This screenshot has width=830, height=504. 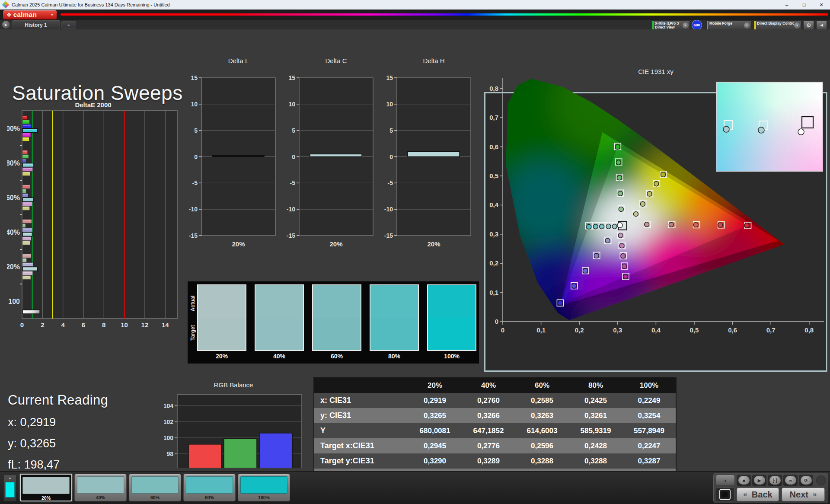 I want to click on transport-expand-button: ▲, so click(x=725, y=480).